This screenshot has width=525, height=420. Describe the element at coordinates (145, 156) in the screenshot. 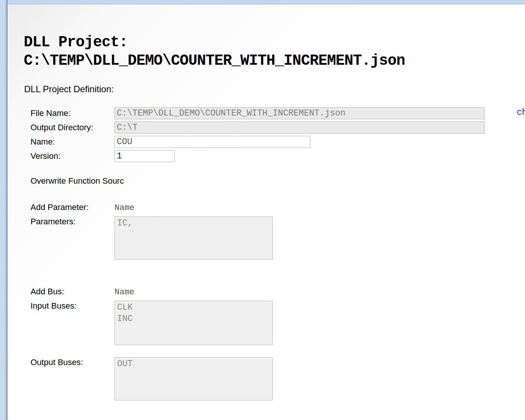

I see `version-input` at that location.